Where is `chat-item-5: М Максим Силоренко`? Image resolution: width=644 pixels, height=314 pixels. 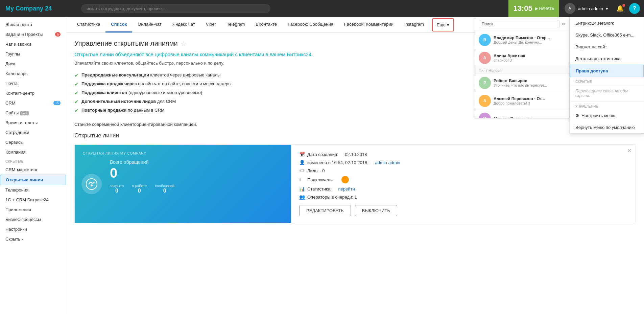
chat-item-5: М Максим Силоренко is located at coordinates (522, 114).